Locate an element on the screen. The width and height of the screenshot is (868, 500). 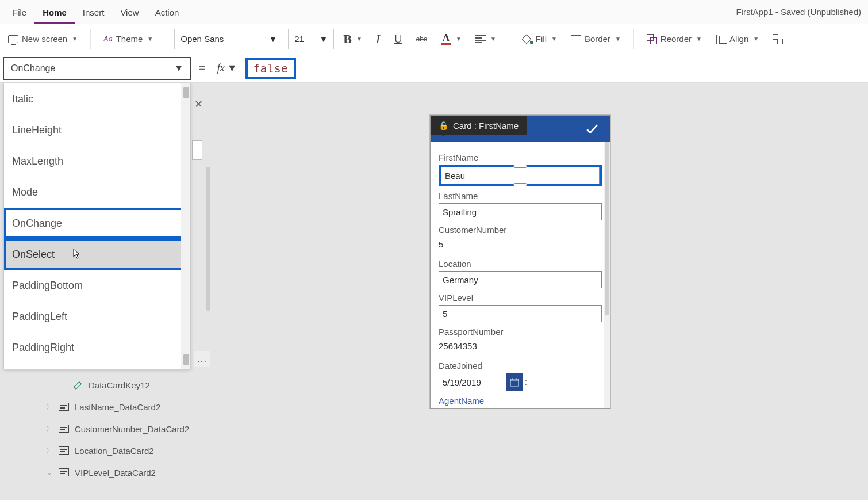
new-screen-button: New screen ▼ is located at coordinates (43, 39).